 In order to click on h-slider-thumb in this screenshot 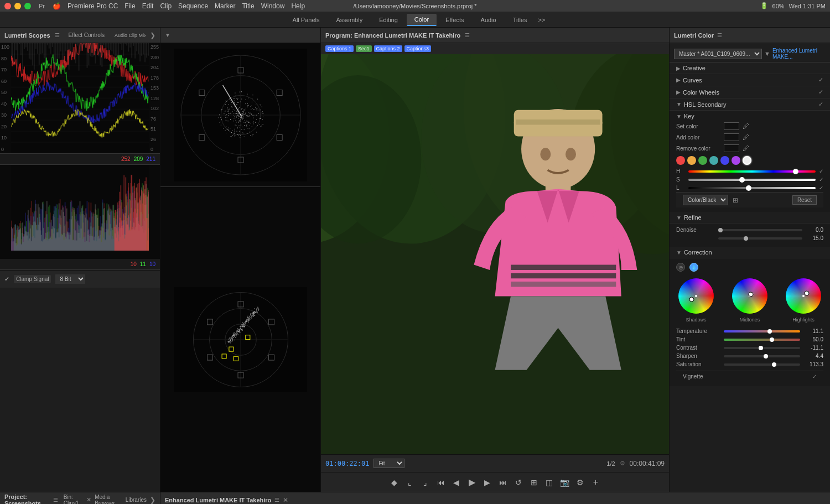, I will do `click(796, 172)`.